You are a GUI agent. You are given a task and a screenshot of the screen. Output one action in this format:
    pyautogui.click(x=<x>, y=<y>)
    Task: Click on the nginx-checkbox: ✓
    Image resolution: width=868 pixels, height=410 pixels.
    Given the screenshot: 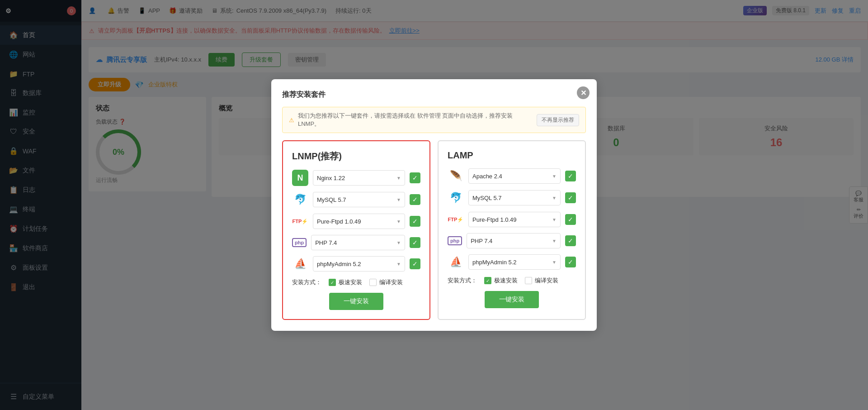 What is the action you would take?
    pyautogui.click(x=415, y=178)
    